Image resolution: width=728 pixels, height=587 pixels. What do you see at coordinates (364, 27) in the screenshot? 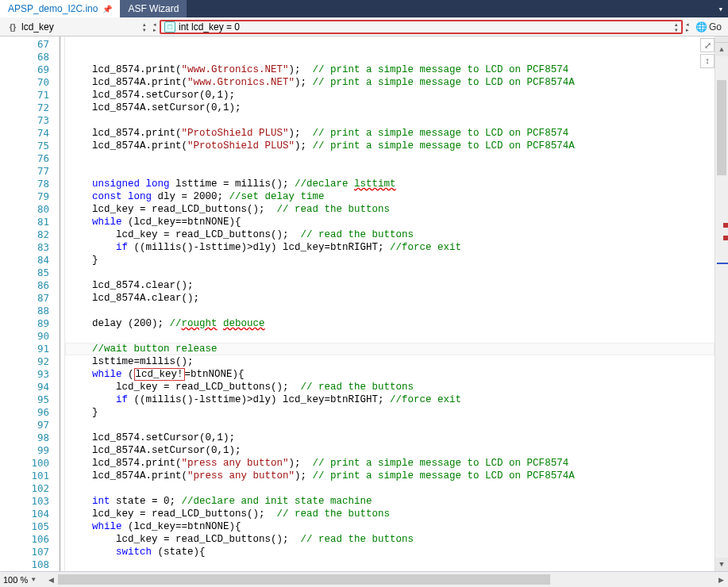
I see `navigation-bar: {} lcd_key ▴▾ ◂▸ □ int lcd_key = 0 ▴▾ ◂▸…` at bounding box center [364, 27].